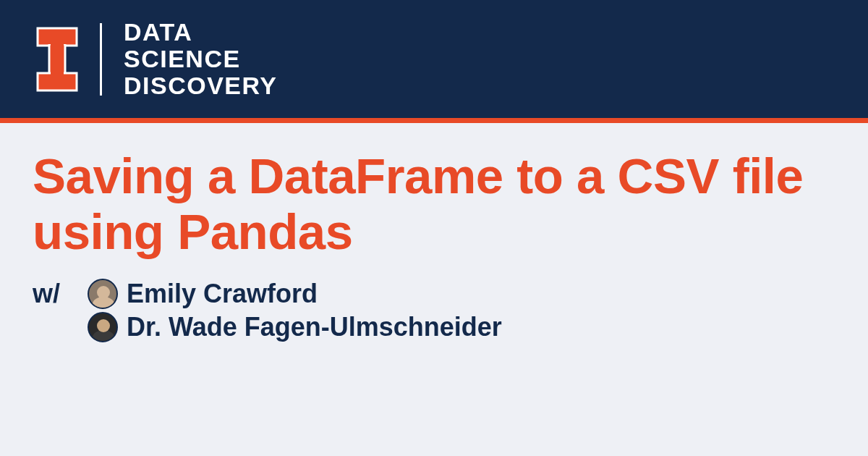 The width and height of the screenshot is (868, 456). Describe the element at coordinates (201, 59) in the screenshot. I see `site-title-line: SCIENCE` at that location.